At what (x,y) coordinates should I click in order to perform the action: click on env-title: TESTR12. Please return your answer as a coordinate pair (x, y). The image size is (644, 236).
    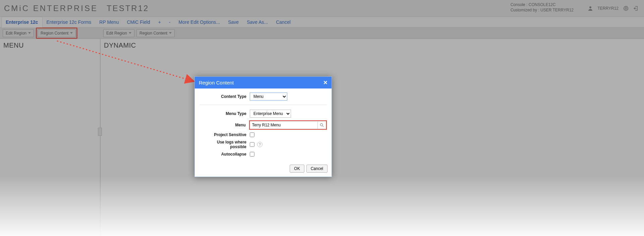
    Looking at the image, I should click on (128, 8).